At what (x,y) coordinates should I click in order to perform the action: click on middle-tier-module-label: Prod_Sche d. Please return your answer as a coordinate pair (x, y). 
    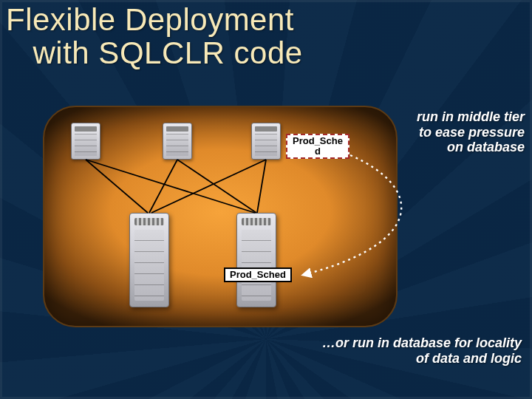
    Looking at the image, I should click on (318, 146).